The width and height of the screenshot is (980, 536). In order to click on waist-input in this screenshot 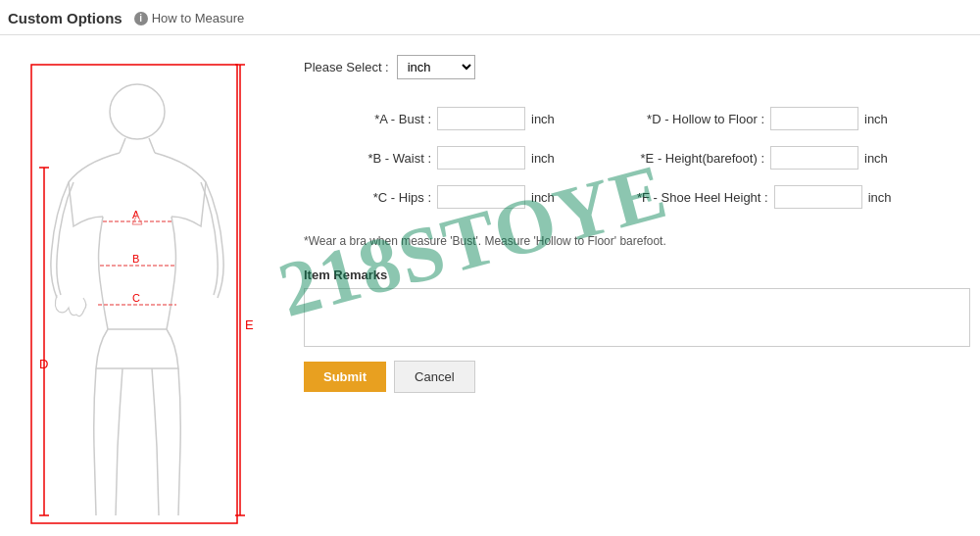, I will do `click(481, 158)`.